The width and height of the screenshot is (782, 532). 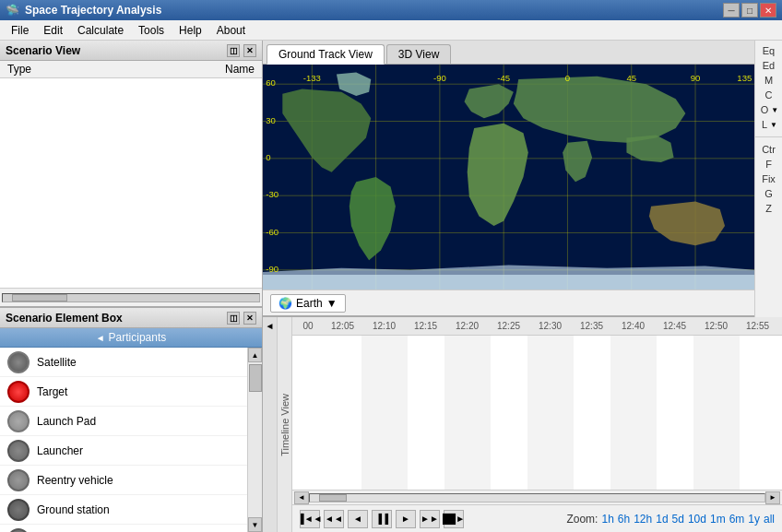 What do you see at coordinates (419, 53) in the screenshot?
I see `tab-3d-view: 3D View` at bounding box center [419, 53].